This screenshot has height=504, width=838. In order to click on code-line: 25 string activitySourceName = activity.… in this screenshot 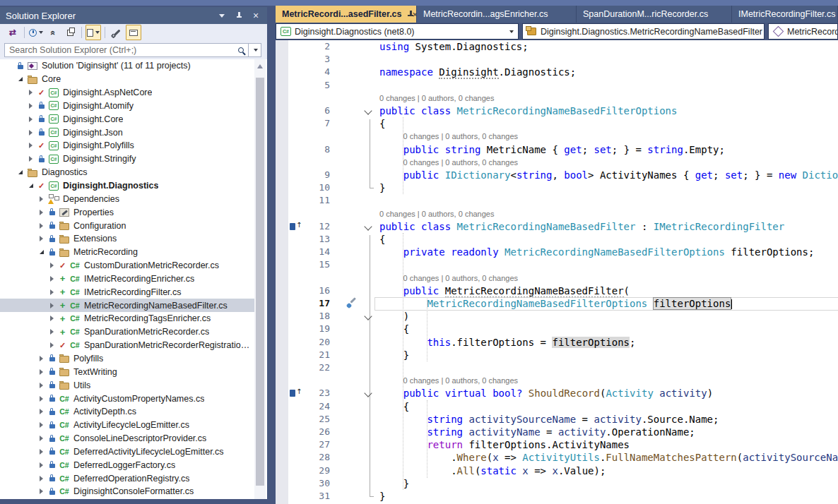, I will do `click(557, 419)`.